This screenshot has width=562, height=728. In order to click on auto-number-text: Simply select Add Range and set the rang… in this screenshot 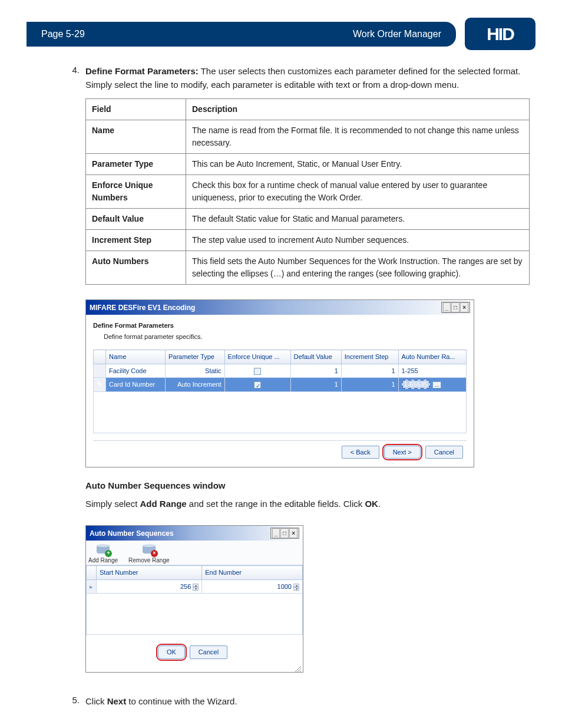, I will do `click(308, 505)`.